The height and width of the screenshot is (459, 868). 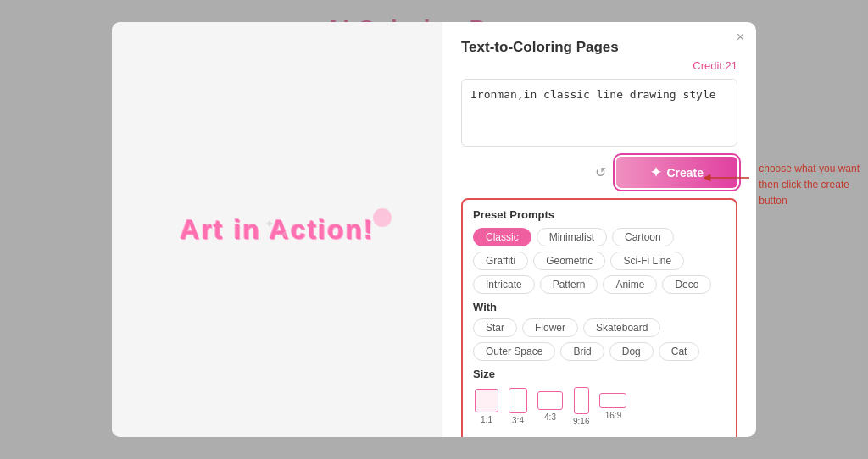 What do you see at coordinates (613, 406) in the screenshot?
I see `size-16x9: 16:9` at bounding box center [613, 406].